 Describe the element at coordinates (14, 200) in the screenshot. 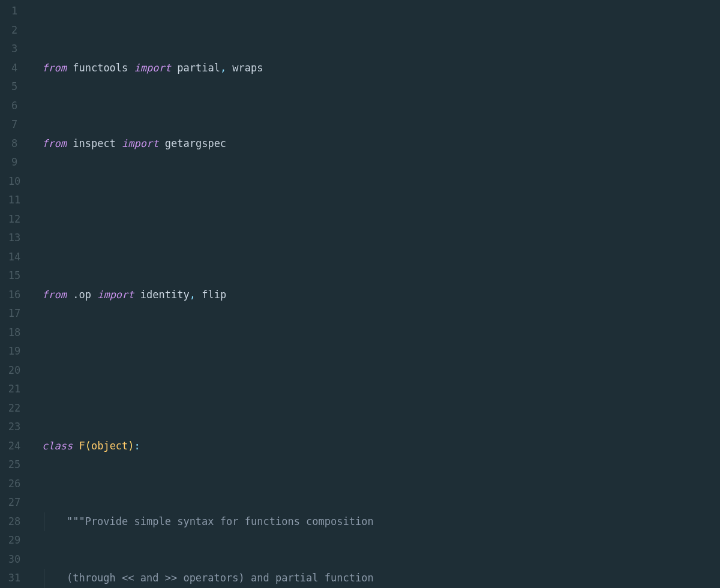

I see `line-number: 11` at that location.